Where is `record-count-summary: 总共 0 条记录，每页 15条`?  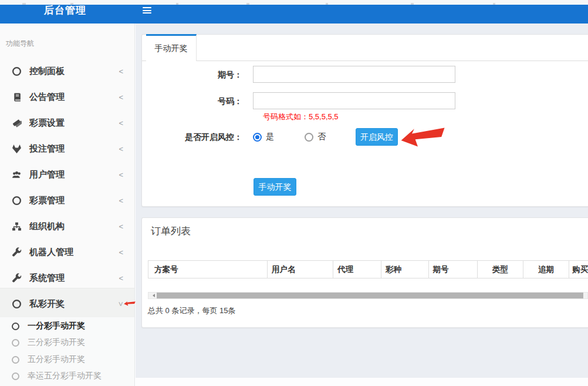 record-count-summary: 总共 0 条记录，每页 15条 is located at coordinates (192, 311).